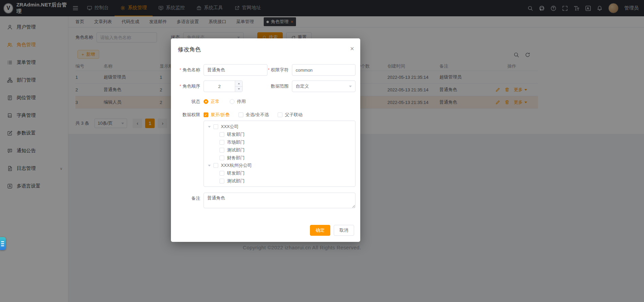 The width and height of the screenshot is (644, 302). What do you see at coordinates (217, 115) in the screenshot?
I see `expand-collapse-checkbox: ✓ 展开/折叠` at bounding box center [217, 115].